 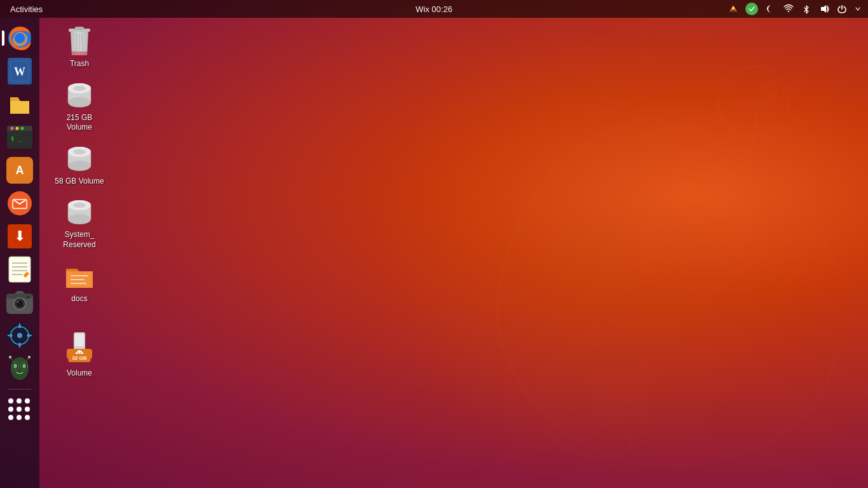 What do you see at coordinates (20, 369) in the screenshot?
I see `dock-item-alien` at bounding box center [20, 369].